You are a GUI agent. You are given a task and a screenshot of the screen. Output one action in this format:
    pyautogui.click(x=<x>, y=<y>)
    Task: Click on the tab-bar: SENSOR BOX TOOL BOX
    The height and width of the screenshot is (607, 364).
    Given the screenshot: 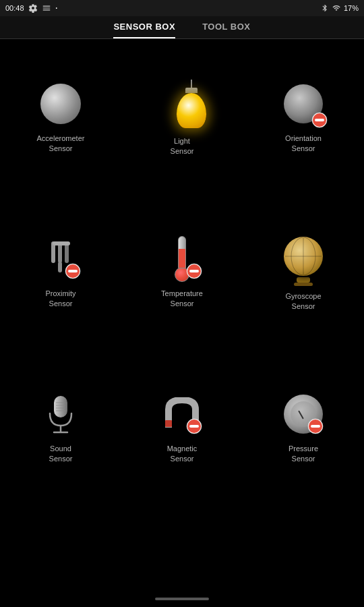 What is the action you would take?
    pyautogui.click(x=182, y=28)
    